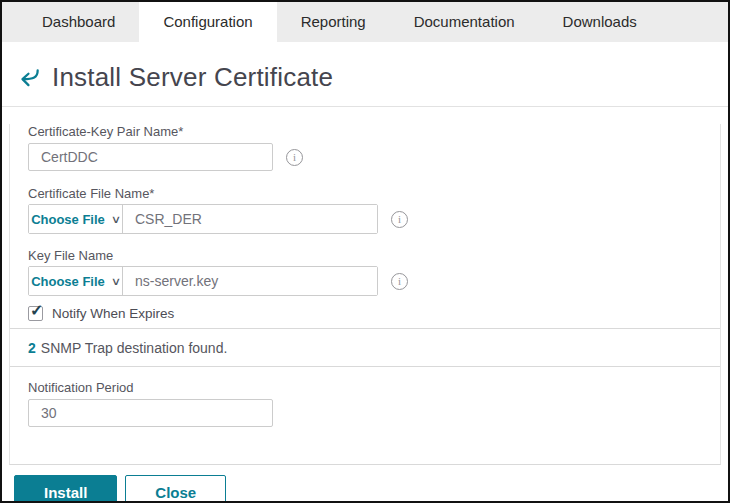 This screenshot has height=503, width=730. What do you see at coordinates (76, 281) in the screenshot?
I see `key-file-choose-button: Choose File ∨` at bounding box center [76, 281].